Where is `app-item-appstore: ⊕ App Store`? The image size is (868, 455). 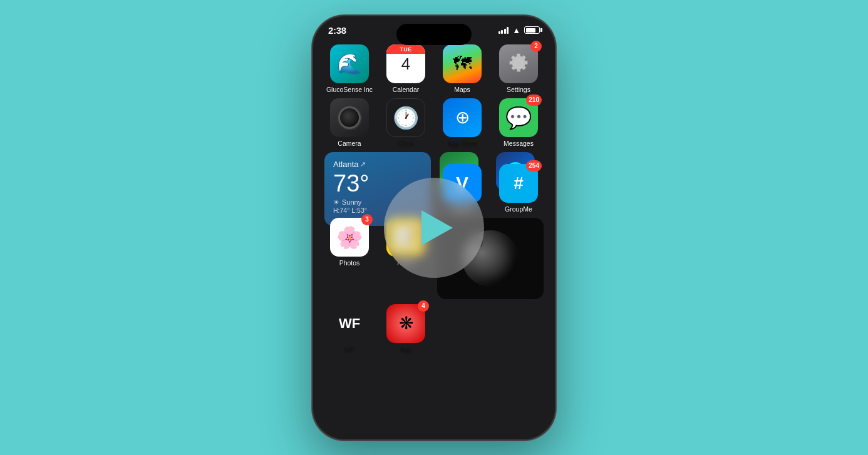
app-item-appstore: ⊕ App Store is located at coordinates (462, 123).